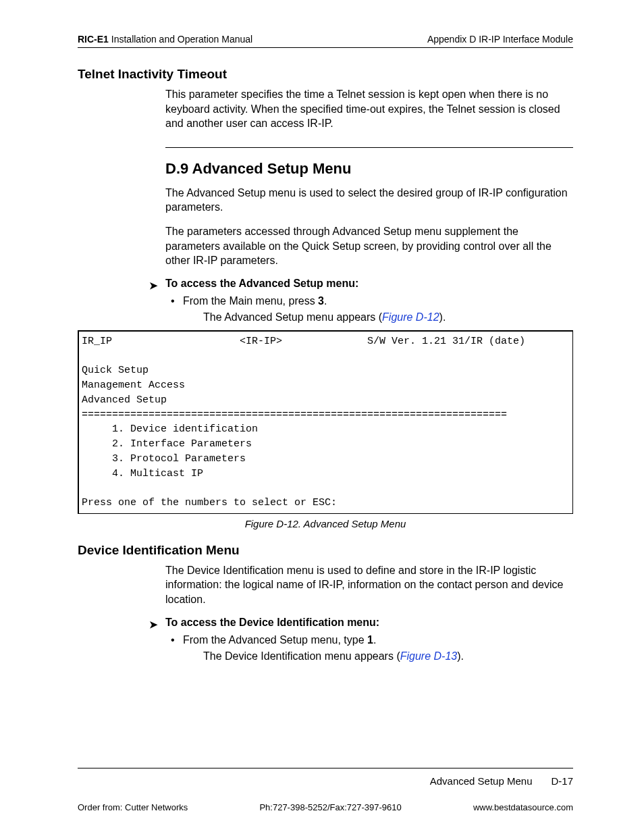  I want to click on result-devid-appears: The Device Identification menu appears (…, so click(388, 656).